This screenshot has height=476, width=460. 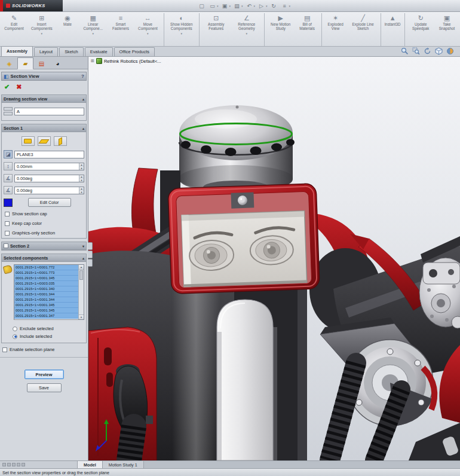 What do you see at coordinates (183, 30) in the screenshot?
I see `toolbar-button: ◐ Show Hidden Components ▾` at bounding box center [183, 30].